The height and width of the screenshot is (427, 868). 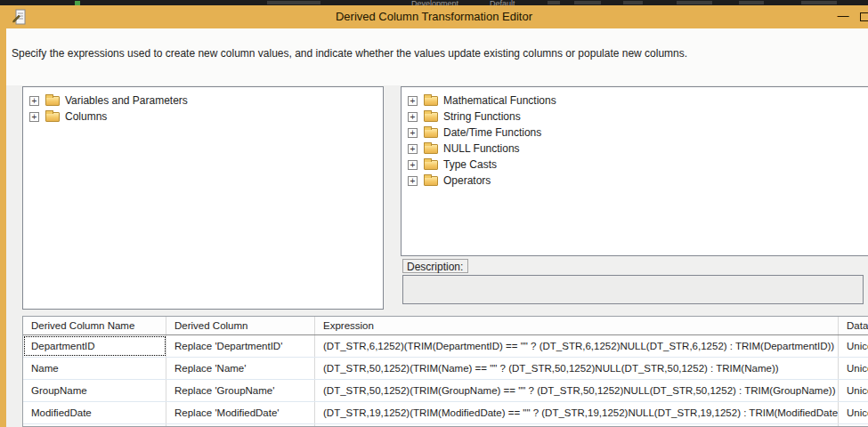 What do you see at coordinates (577, 391) in the screenshot?
I see `cell-expression: (DT_STR,50,1252)(TRIM(GroupName) == "" ?…` at bounding box center [577, 391].